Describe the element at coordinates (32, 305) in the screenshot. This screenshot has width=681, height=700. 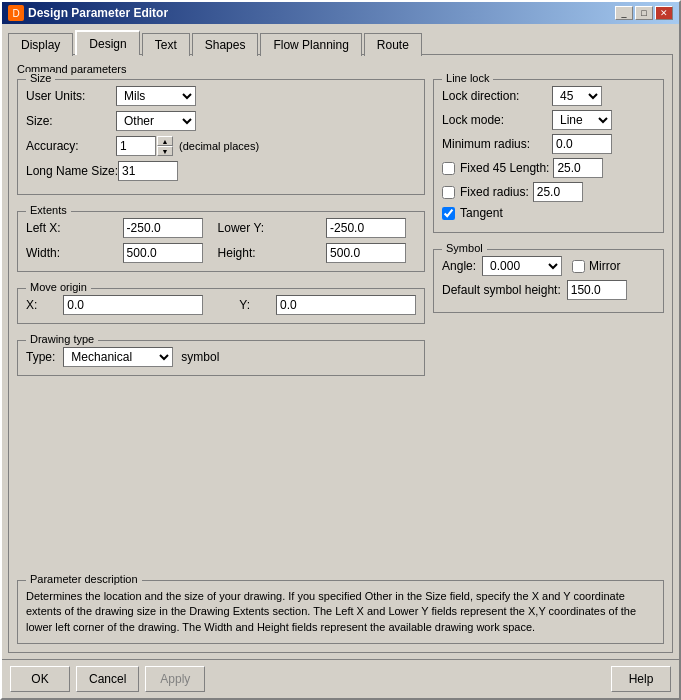
I see `origin-x-label: X:` at that location.